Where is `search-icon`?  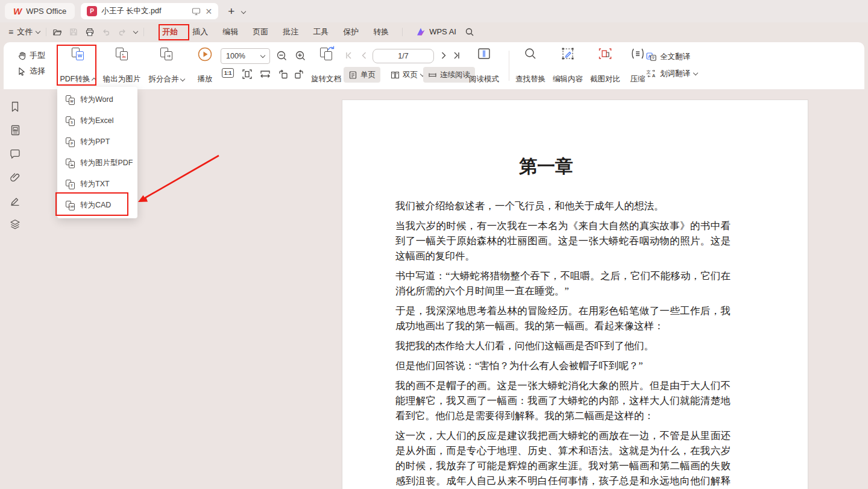
search-icon is located at coordinates (470, 32).